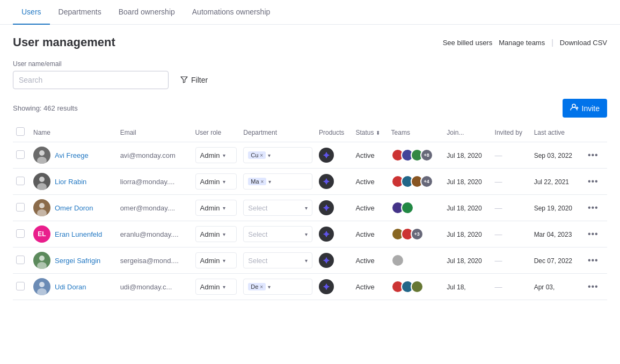 This screenshot has height=364, width=620. Describe the element at coordinates (467, 234) in the screenshot. I see `join-date-cell: Jul 18, 2020` at that location.